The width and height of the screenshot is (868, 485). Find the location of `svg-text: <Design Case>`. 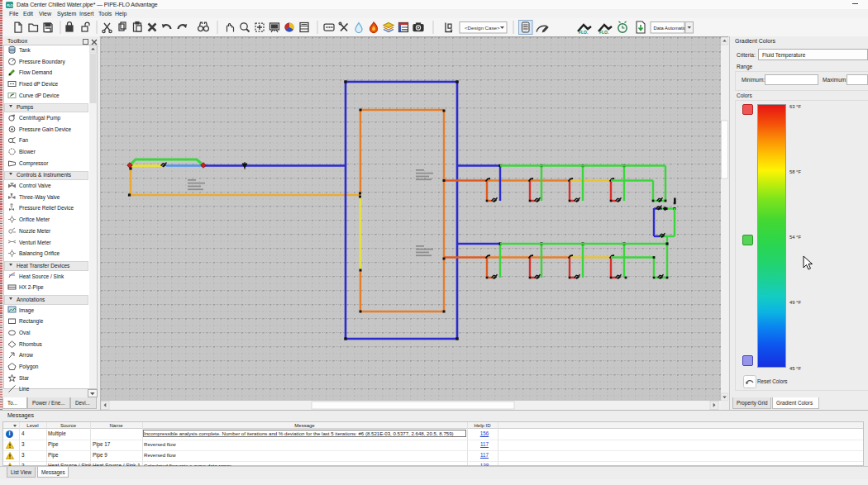

svg-text: <Design Case> is located at coordinates (483, 28).